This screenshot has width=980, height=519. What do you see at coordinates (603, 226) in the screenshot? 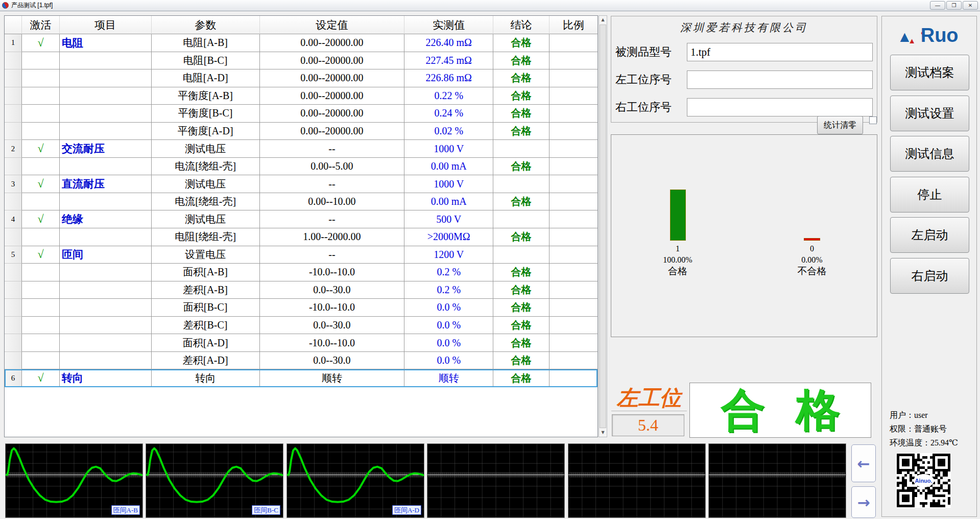
I see `table-scrollbar: ▲ ▼` at bounding box center [603, 226].